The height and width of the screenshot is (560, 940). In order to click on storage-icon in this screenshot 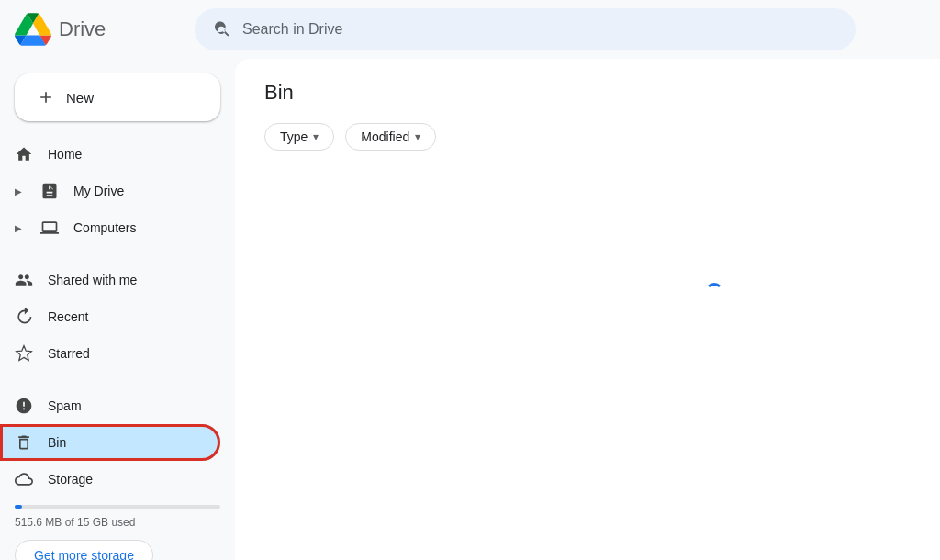, I will do `click(24, 479)`.